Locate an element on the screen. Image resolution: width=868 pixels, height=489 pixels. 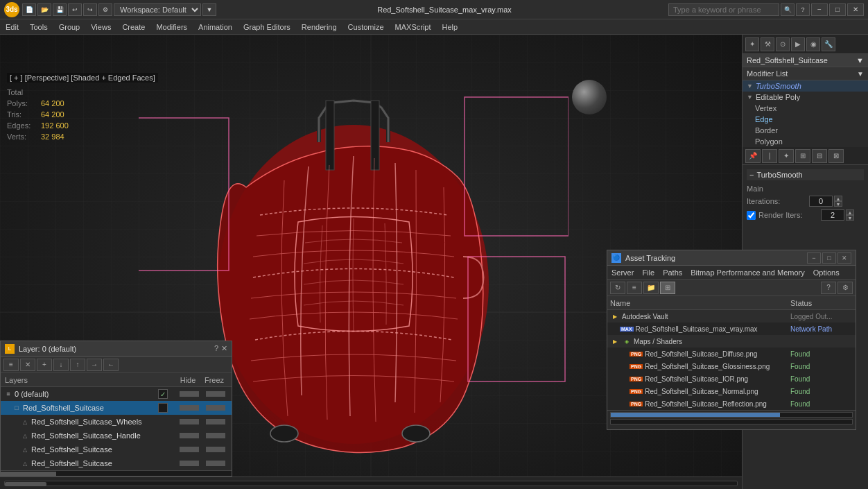
menu-animation: Animation is located at coordinates (215, 27).